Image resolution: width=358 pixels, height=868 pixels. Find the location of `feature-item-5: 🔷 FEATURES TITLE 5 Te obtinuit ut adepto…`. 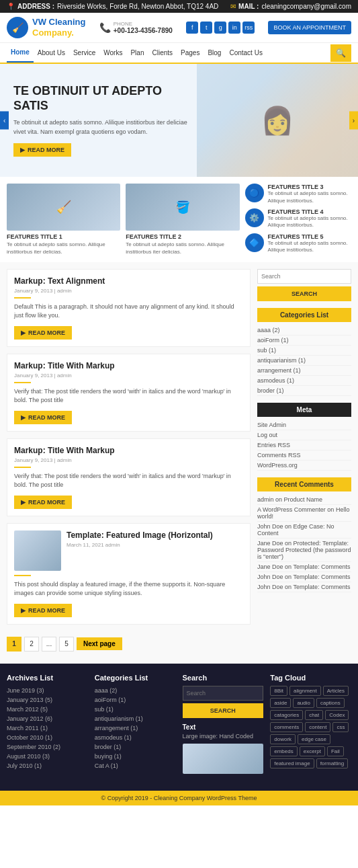

feature-item-5: 🔷 FEATURES TITLE 5 Te obtinuit ut adepto… is located at coordinates (298, 243).